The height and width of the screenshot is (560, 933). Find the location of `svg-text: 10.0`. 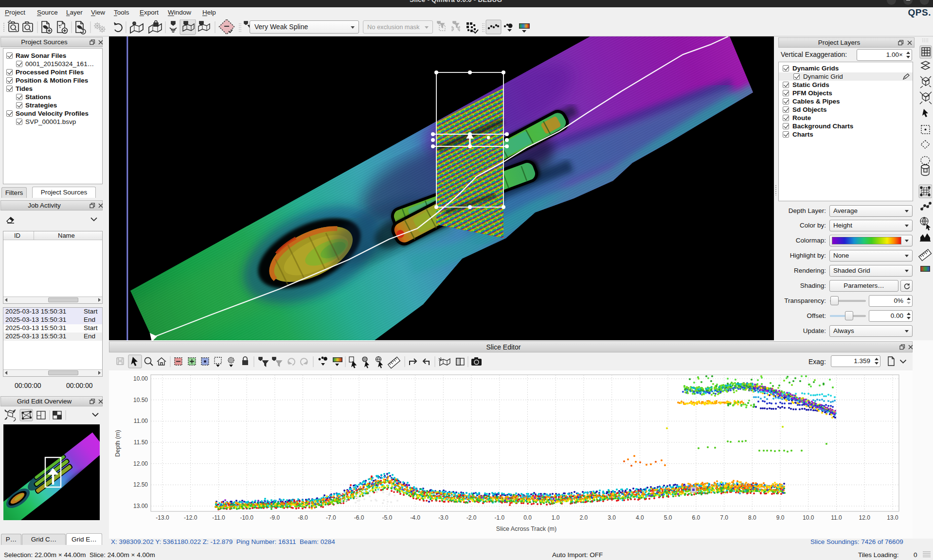

svg-text: 10.0 is located at coordinates (808, 518).